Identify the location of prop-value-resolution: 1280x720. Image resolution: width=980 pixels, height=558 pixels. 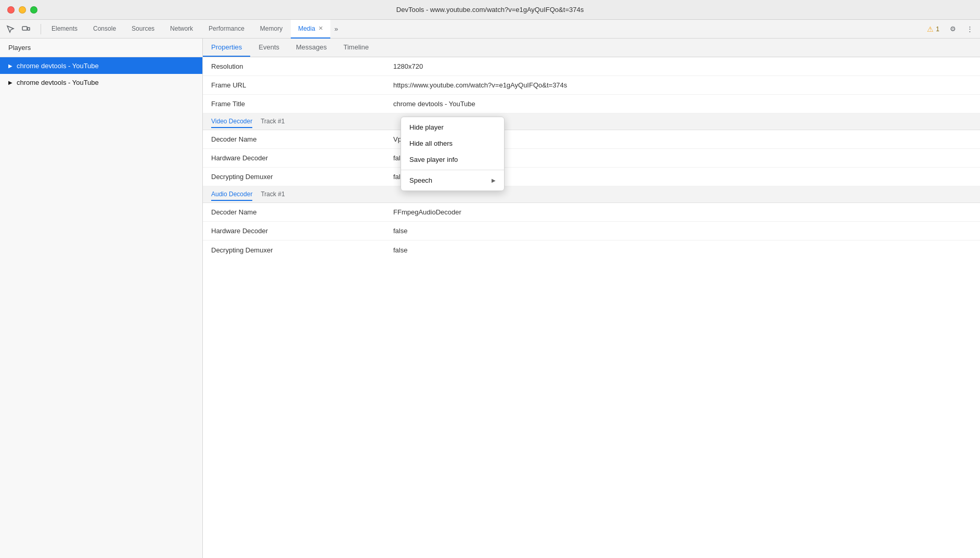
(682, 67).